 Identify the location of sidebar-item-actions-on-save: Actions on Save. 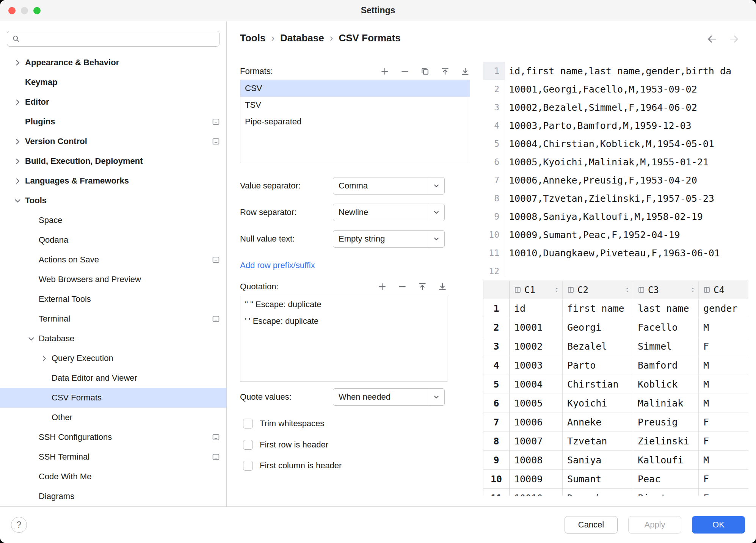
(113, 260).